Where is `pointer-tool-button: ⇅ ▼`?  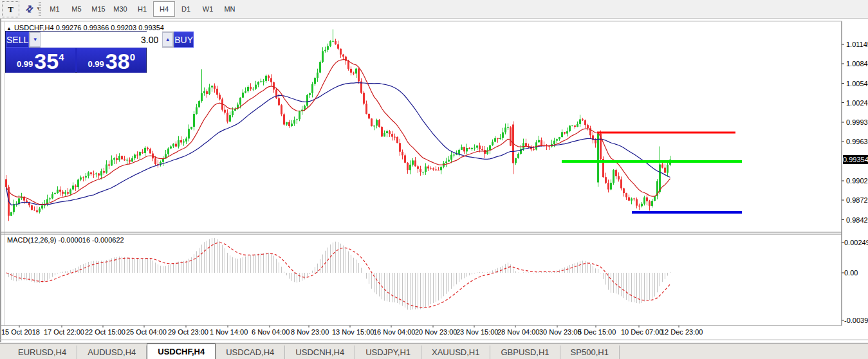
pointer-tool-button: ⇅ ▼ is located at coordinates (33, 9).